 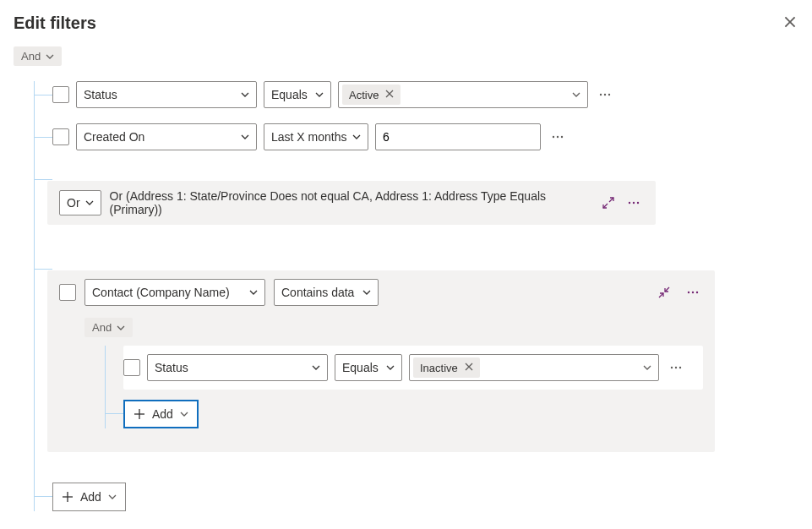 I want to click on operator-select: Last X months, so click(x=316, y=137).